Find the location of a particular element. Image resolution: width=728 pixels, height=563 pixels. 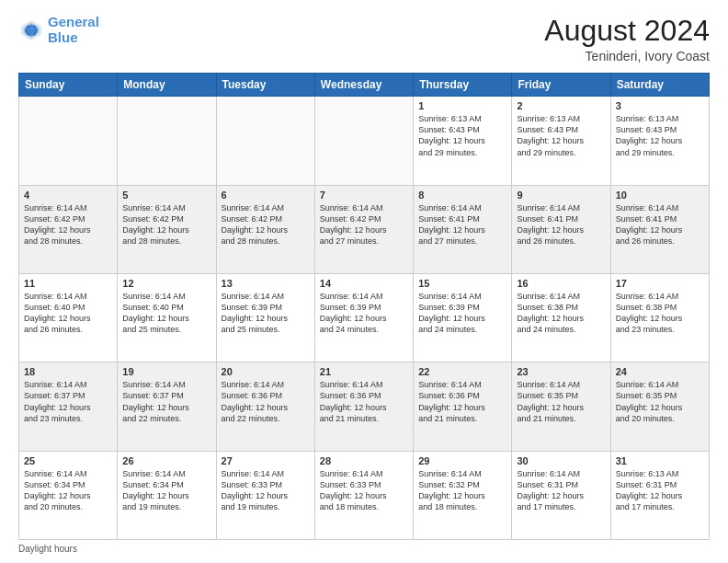

calendar-cell: 28Sunrise: 6:14 AM Sunset: 6:33 PM Dayli… is located at coordinates (364, 495).